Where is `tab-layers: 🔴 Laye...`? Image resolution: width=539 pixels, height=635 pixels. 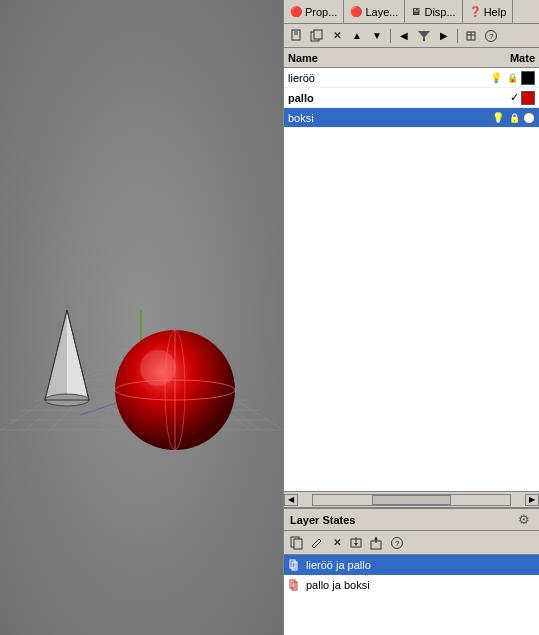
tab-layers: 🔴 Laye... is located at coordinates (374, 12).